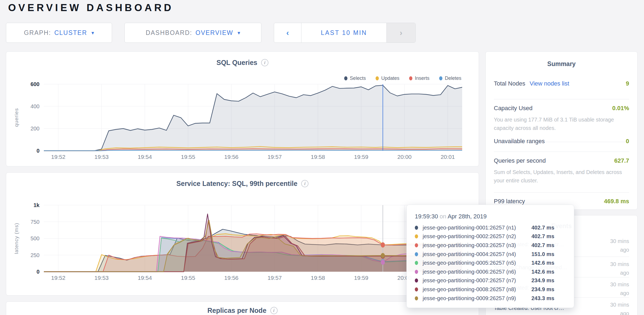 The height and width of the screenshot is (315, 644). What do you see at coordinates (490, 263) in the screenshot?
I see `tooltip-node-row: jesse-geo-partitioning-0005:26257 (n5) 1…` at bounding box center [490, 263].